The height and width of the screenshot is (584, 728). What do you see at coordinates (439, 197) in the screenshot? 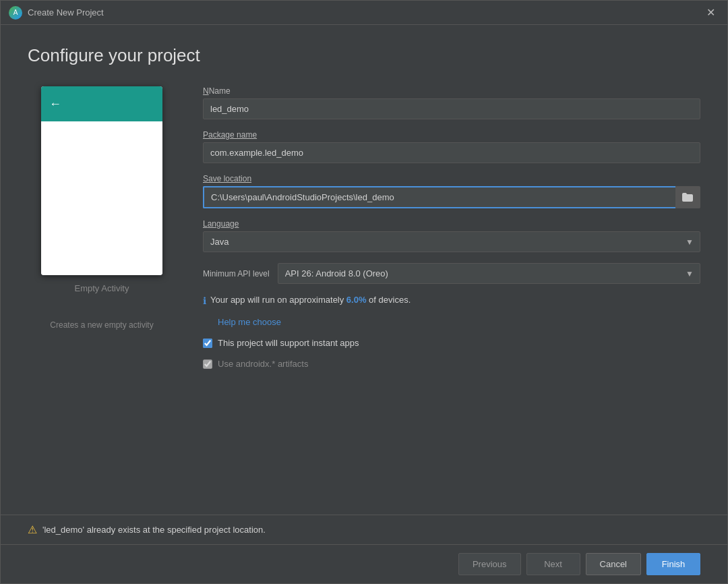
I see `save-location-input` at bounding box center [439, 197].